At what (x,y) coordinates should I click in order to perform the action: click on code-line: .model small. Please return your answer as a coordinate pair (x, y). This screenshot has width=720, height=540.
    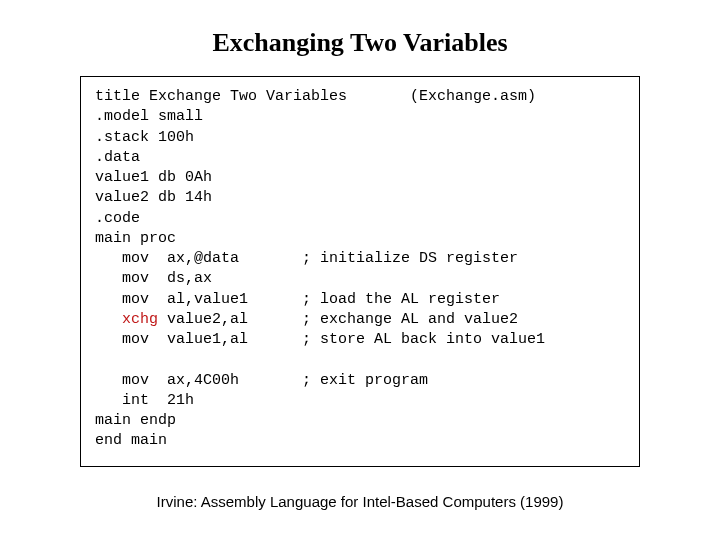
    Looking at the image, I should click on (149, 116).